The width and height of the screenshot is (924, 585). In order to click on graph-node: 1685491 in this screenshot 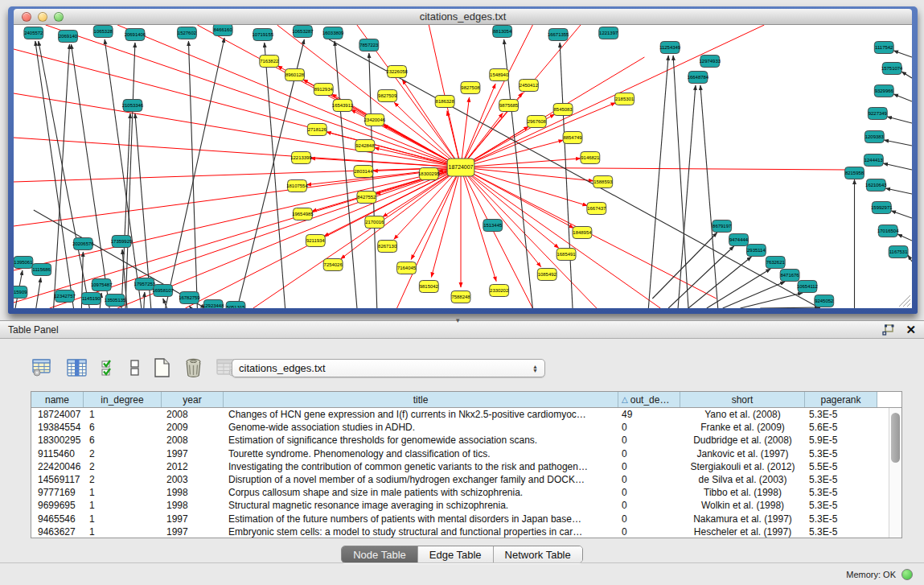, I will do `click(566, 254)`.